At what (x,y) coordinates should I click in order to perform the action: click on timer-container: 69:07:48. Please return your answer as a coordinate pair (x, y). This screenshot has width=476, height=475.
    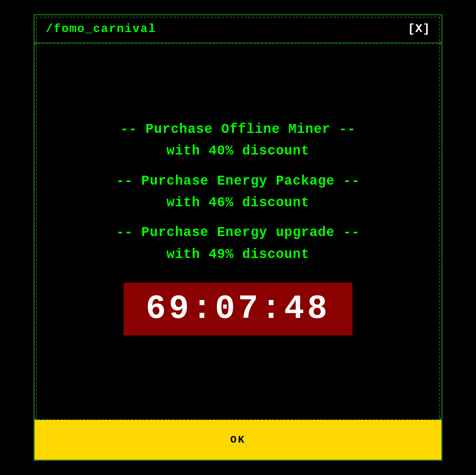
    Looking at the image, I should click on (238, 309).